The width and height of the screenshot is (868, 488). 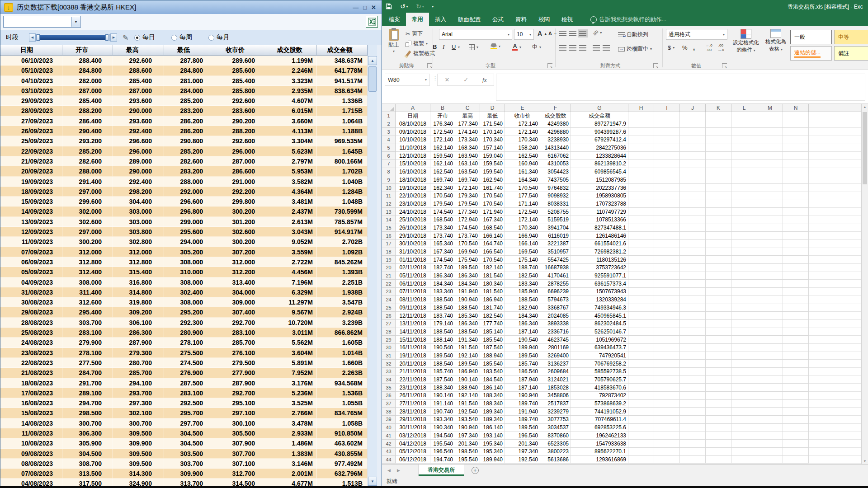 I want to click on column-header: 日期, so click(x=32, y=50).